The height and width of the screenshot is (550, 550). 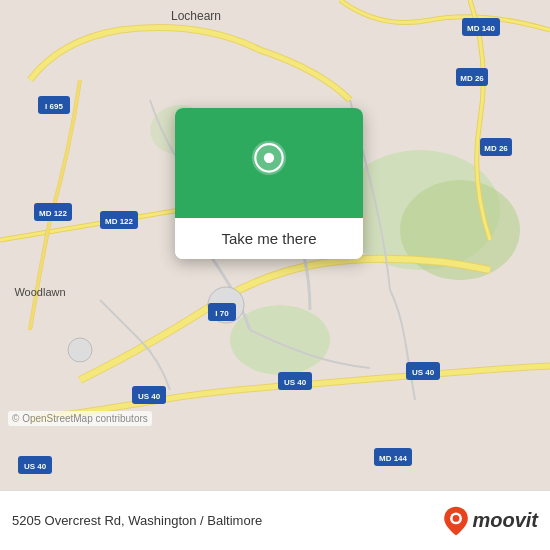 What do you see at coordinates (137, 520) in the screenshot?
I see `address-text: 5205 Overcrest Rd, Washington / Baltimor…` at bounding box center [137, 520].